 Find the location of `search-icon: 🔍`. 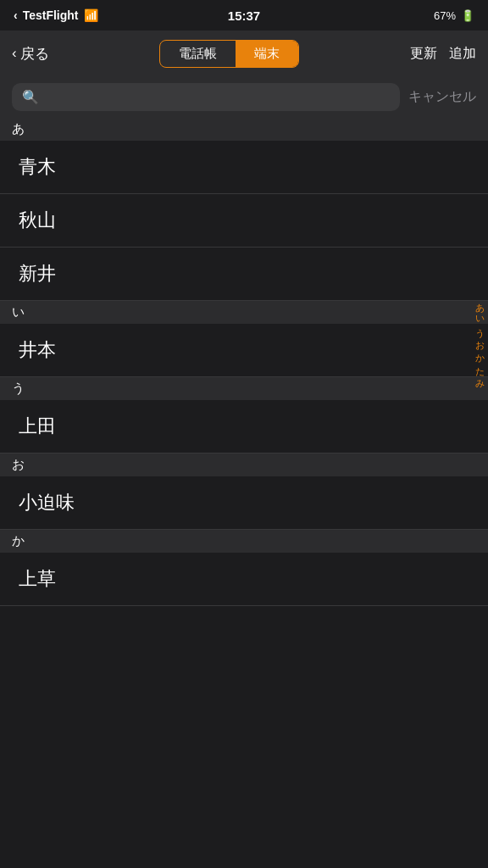

search-icon: 🔍 is located at coordinates (30, 97).